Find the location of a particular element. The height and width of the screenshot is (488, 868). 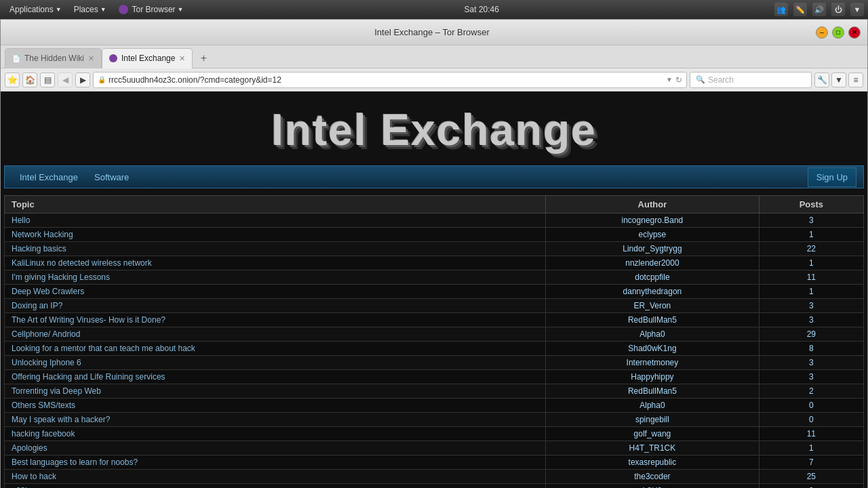

table-row: Best languages to learn for noobs?texasr… is located at coordinates (434, 462).